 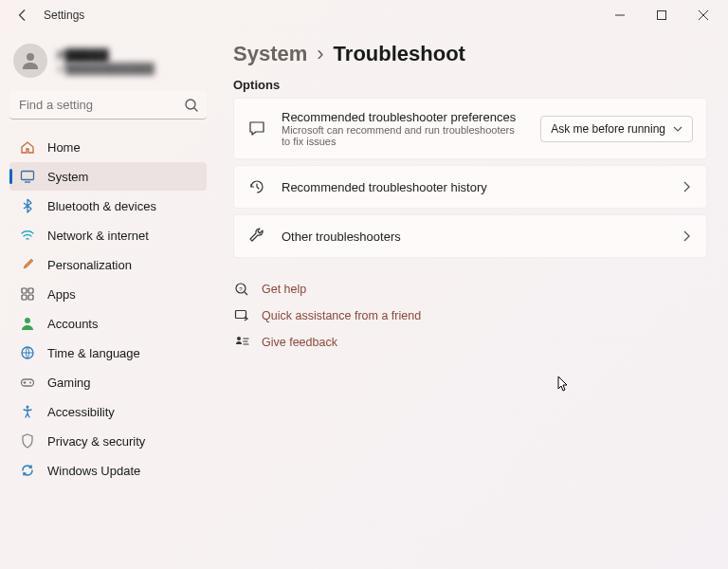 I want to click on card-subtitle: Microsoft can recommend and run troubles…, so click(x=404, y=136).